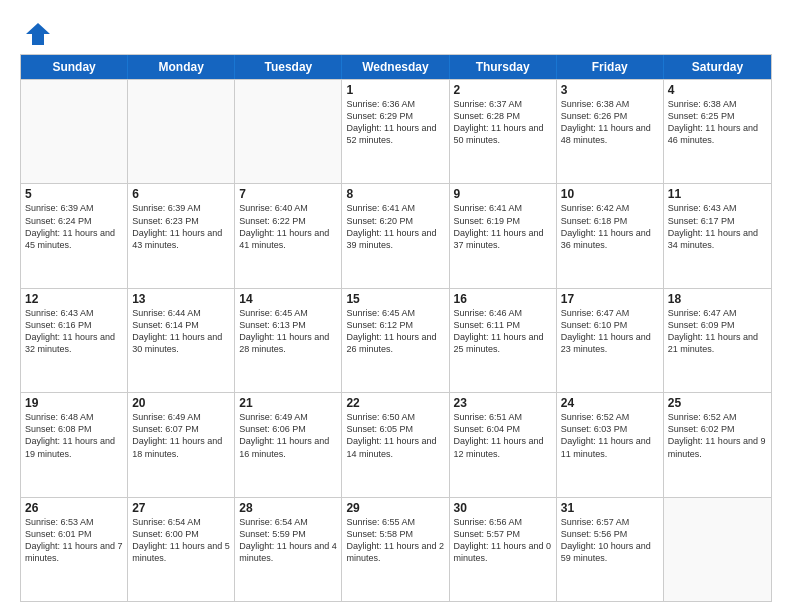  What do you see at coordinates (503, 194) in the screenshot?
I see `day-number: 9` at bounding box center [503, 194].